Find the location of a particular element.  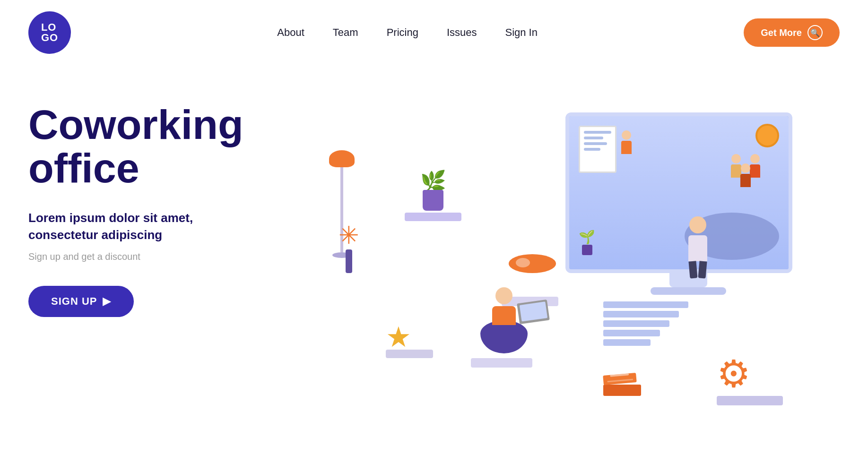

beanbag-person is located at coordinates (504, 320).